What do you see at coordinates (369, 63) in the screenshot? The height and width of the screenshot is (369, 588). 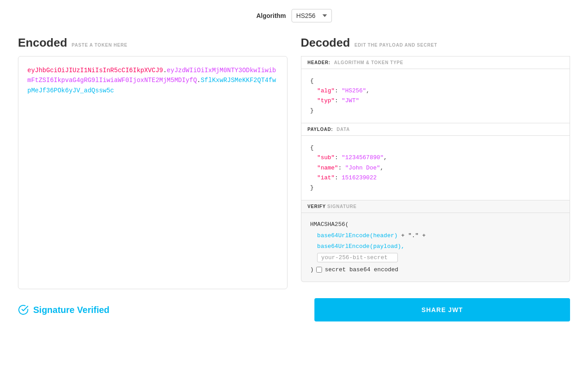 I see `header-sublabel: ALGORITHM & TOKEN TYPE` at bounding box center [369, 63].